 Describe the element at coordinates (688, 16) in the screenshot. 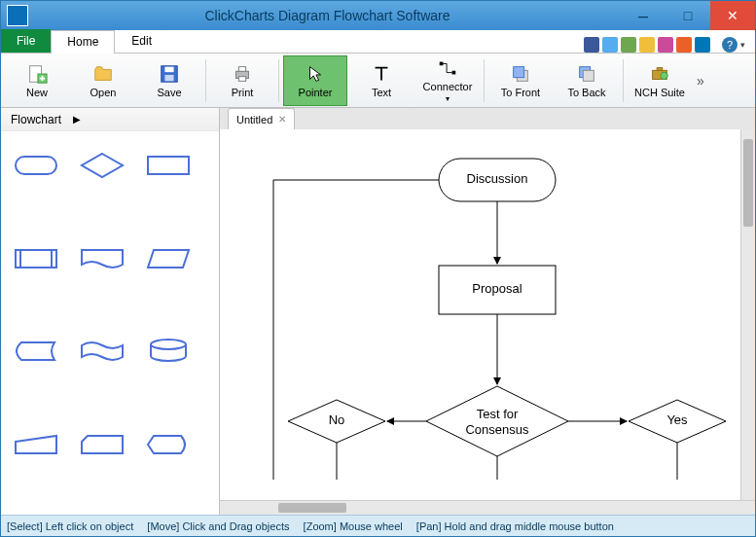

I see `maximize-button` at that location.